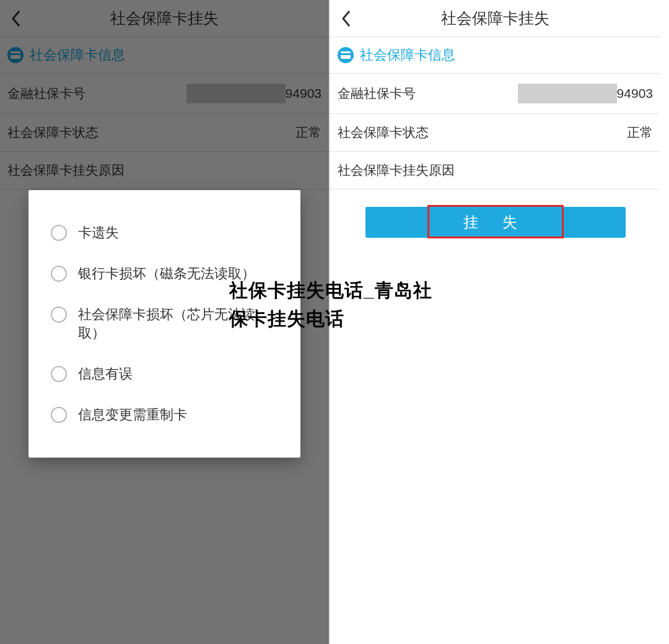 The width and height of the screenshot is (669, 644). Describe the element at coordinates (377, 94) in the screenshot. I see `field-label: 金融社保卡号` at that location.